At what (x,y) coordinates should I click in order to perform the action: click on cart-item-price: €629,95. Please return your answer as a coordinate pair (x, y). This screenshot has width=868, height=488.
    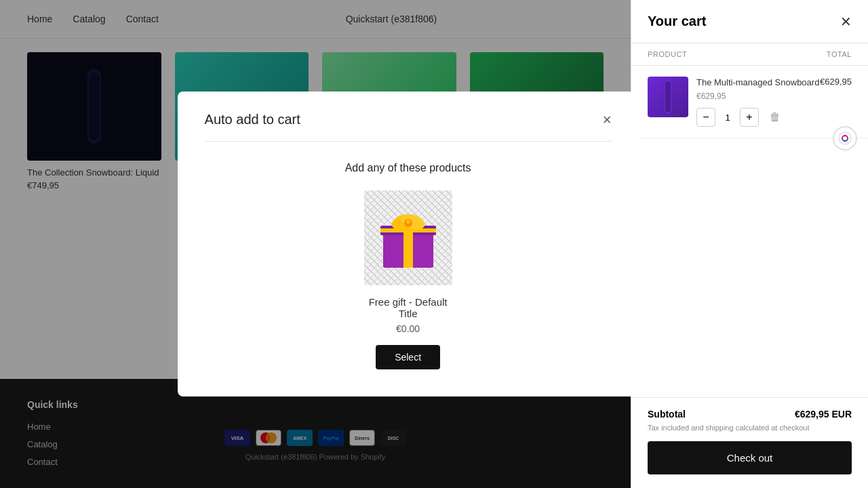
    Looking at the image, I should click on (774, 96).